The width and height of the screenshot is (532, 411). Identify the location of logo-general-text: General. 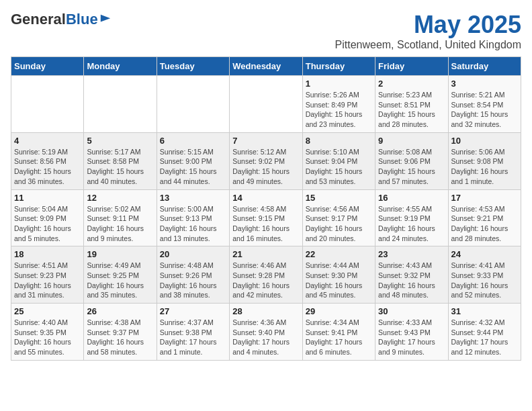
(38, 19).